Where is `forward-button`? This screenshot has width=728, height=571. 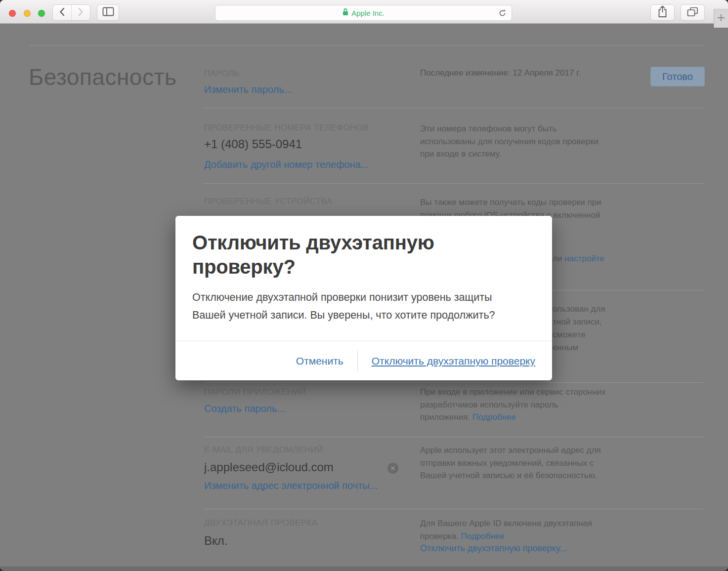 forward-button is located at coordinates (81, 13).